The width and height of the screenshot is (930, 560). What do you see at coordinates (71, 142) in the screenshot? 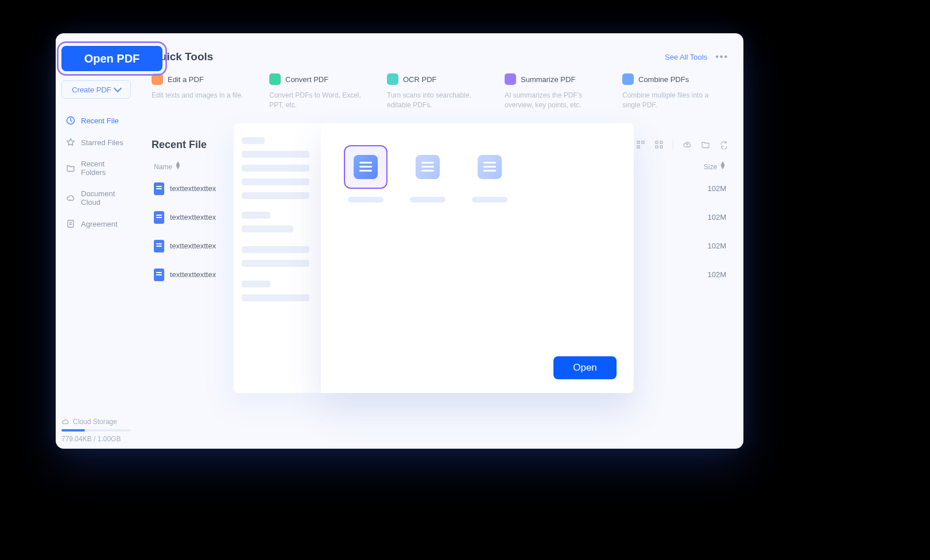
I see `star-icon` at bounding box center [71, 142].